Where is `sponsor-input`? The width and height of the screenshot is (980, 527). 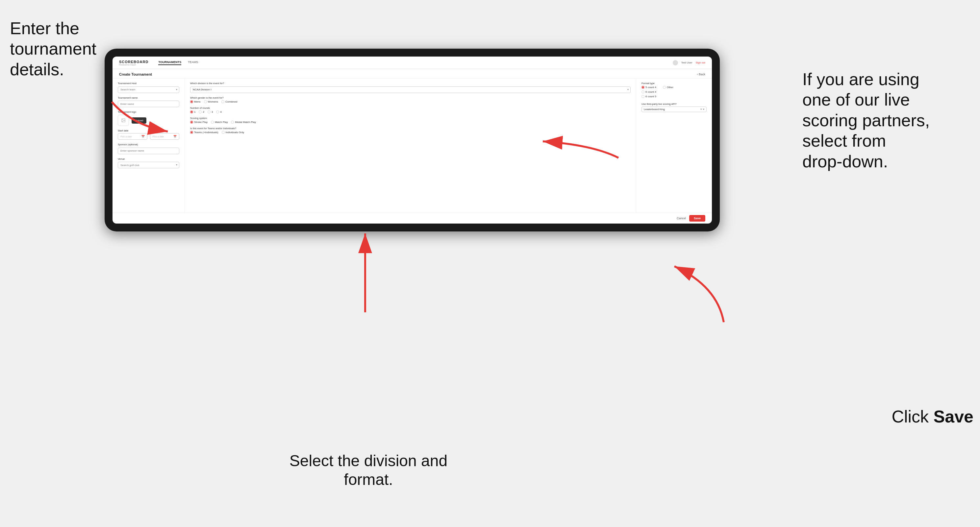
sponsor-input is located at coordinates (148, 151).